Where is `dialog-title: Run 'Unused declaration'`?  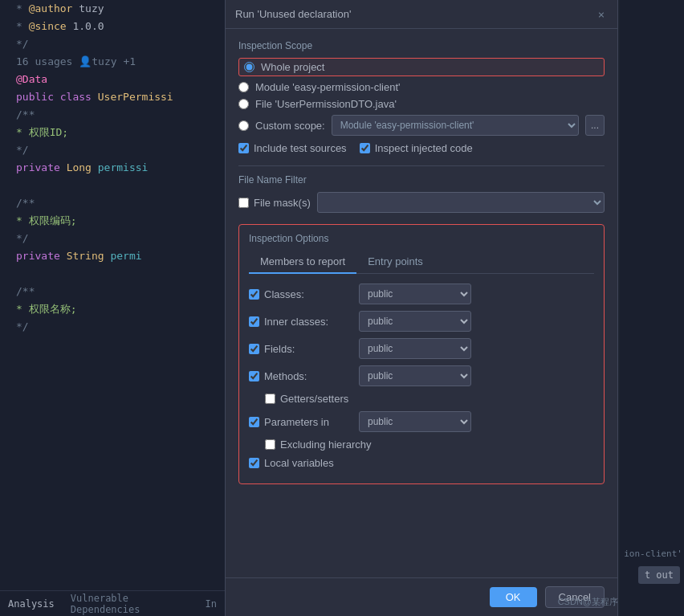
dialog-title: Run 'Unused declaration' is located at coordinates (293, 14).